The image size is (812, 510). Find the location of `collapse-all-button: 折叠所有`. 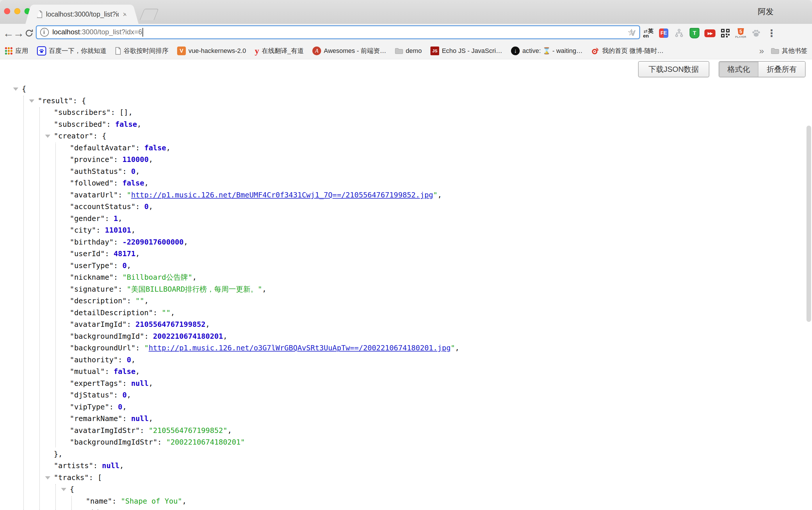

collapse-all-button: 折叠所有 is located at coordinates (782, 69).